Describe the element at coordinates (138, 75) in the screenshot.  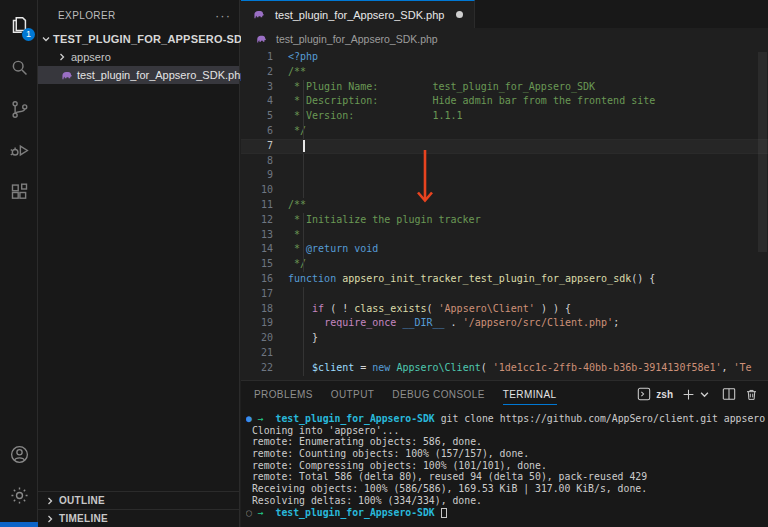
I see `tree-item-php-file-selected: test_plugin_for_Appsero_SDK.php` at that location.